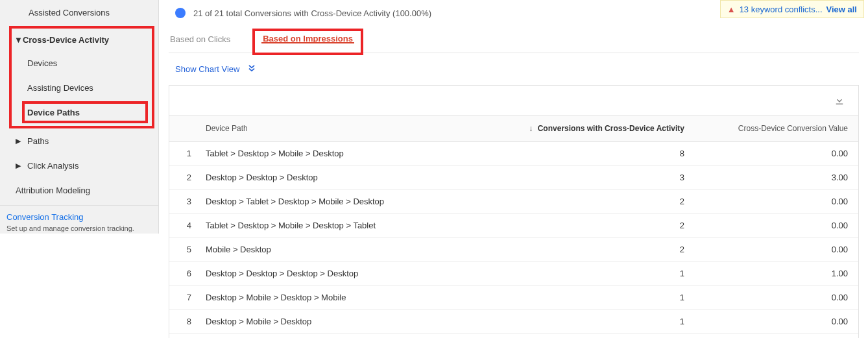  I want to click on cell-device-path: Tablet > Desktop > Mobile > Desktop, so click(341, 153).